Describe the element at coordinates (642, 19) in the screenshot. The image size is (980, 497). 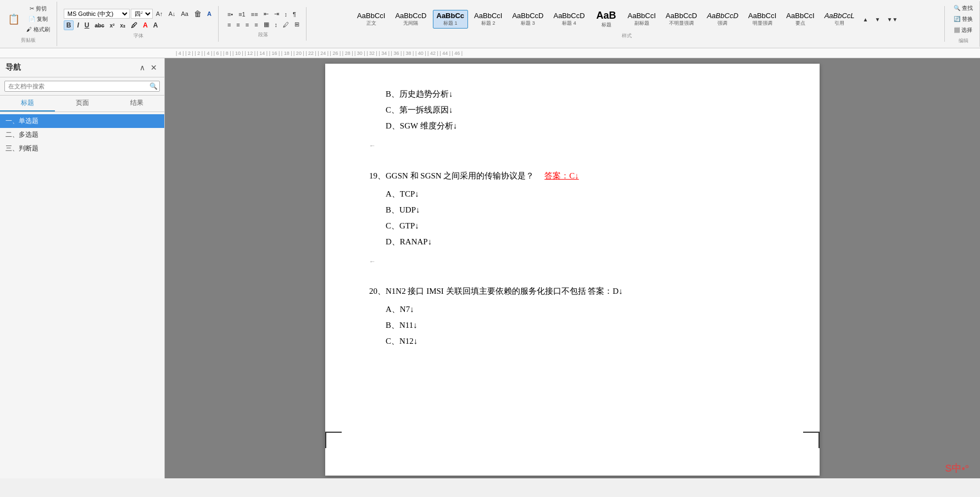
I see `style-fubiaoti: AaBbCcI 副标题` at that location.